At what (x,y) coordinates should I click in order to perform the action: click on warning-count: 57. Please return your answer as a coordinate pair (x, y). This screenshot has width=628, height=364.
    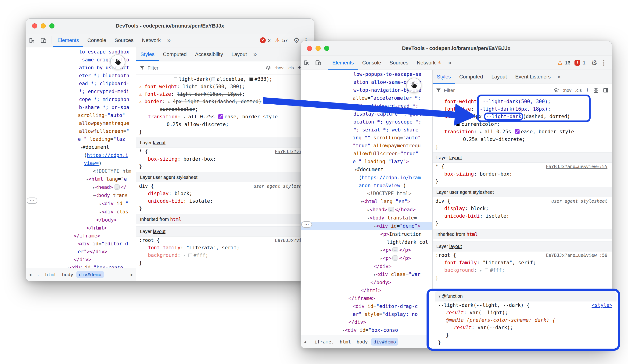
    Looking at the image, I should click on (285, 40).